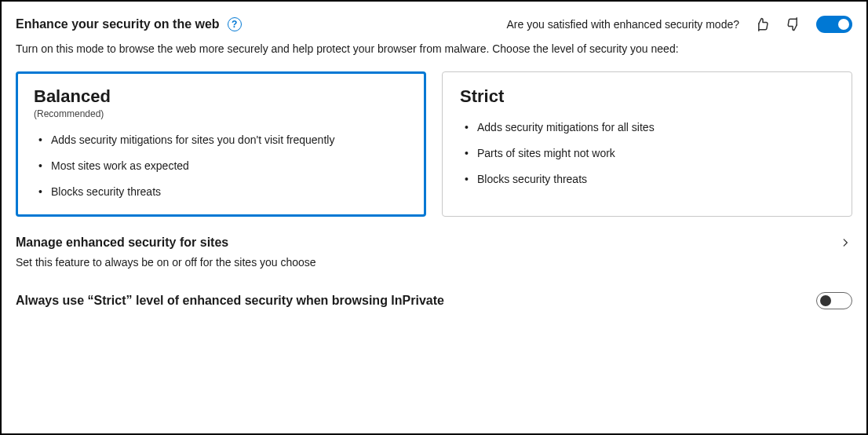 This screenshot has width=868, height=435. Describe the element at coordinates (129, 24) in the screenshot. I see `header-left: Enhance your security on the web ?` at that location.